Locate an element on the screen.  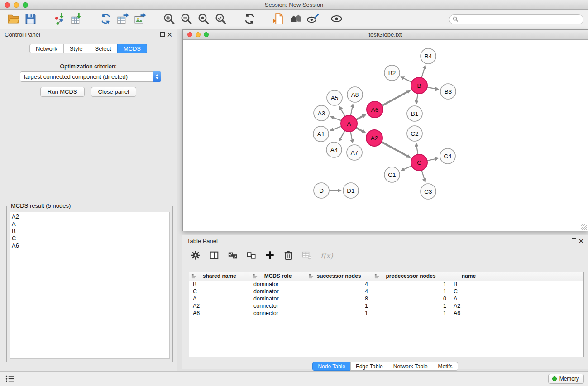
add-column-icon is located at coordinates (270, 256).